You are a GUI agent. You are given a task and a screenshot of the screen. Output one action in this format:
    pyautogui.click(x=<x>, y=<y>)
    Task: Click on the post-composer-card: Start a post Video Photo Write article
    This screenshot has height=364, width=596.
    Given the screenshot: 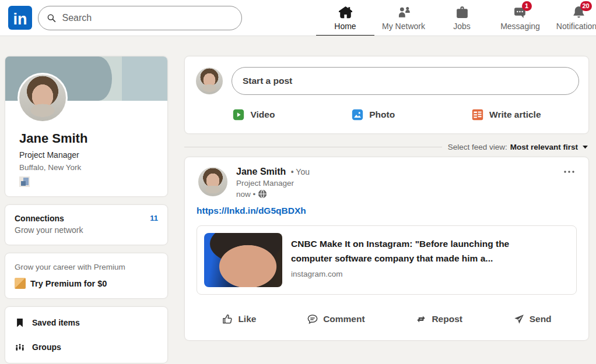 What is the action you would take?
    pyautogui.click(x=387, y=95)
    